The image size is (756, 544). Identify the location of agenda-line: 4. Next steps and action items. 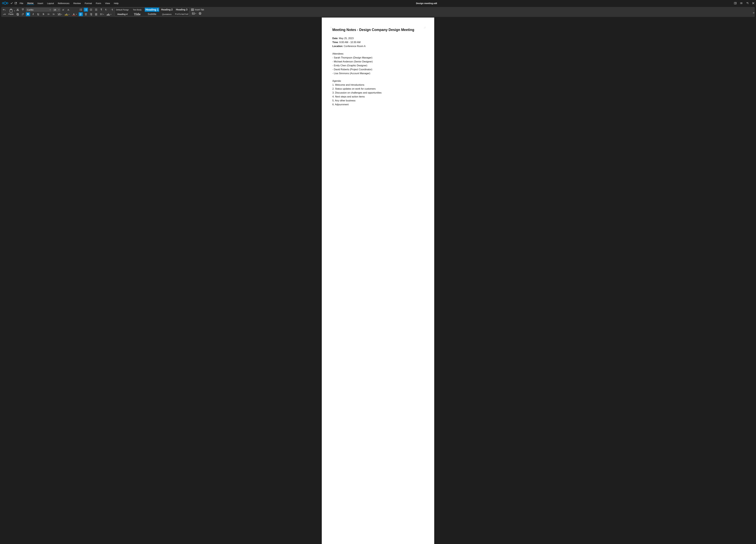
(378, 97).